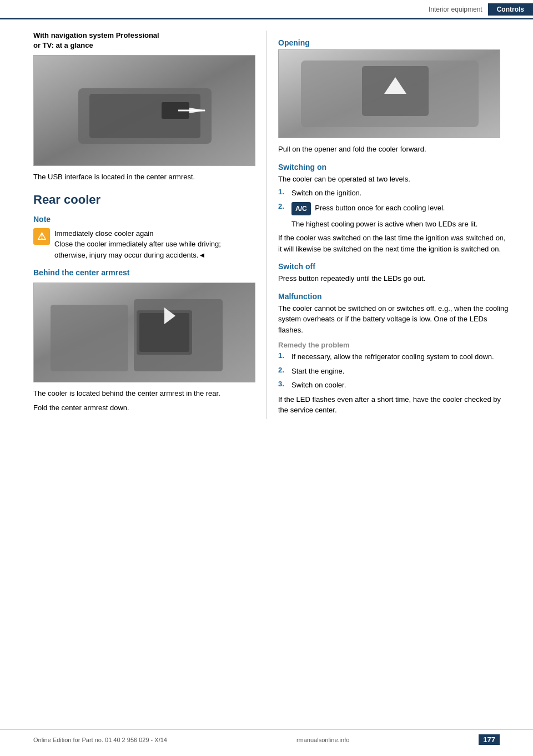 The width and height of the screenshot is (533, 756). I want to click on opening-image, so click(389, 94).